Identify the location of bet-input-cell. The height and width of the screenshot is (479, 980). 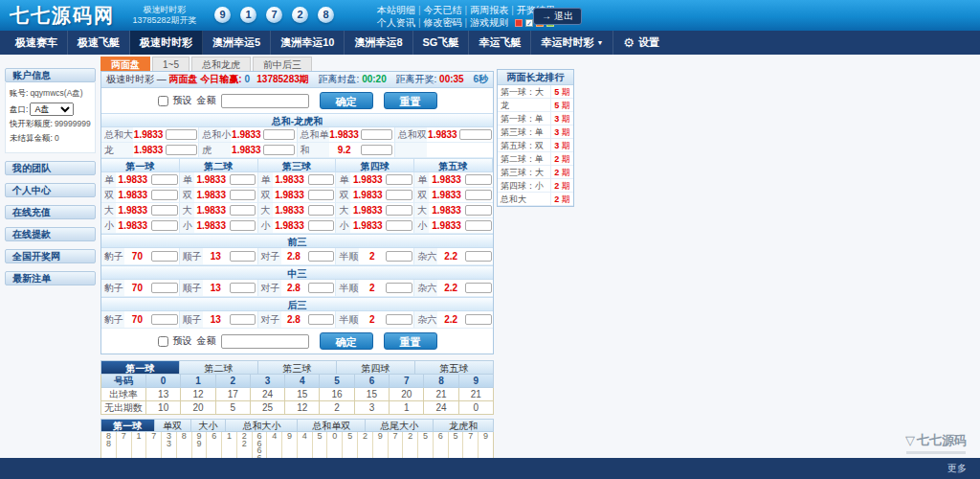
(321, 257).